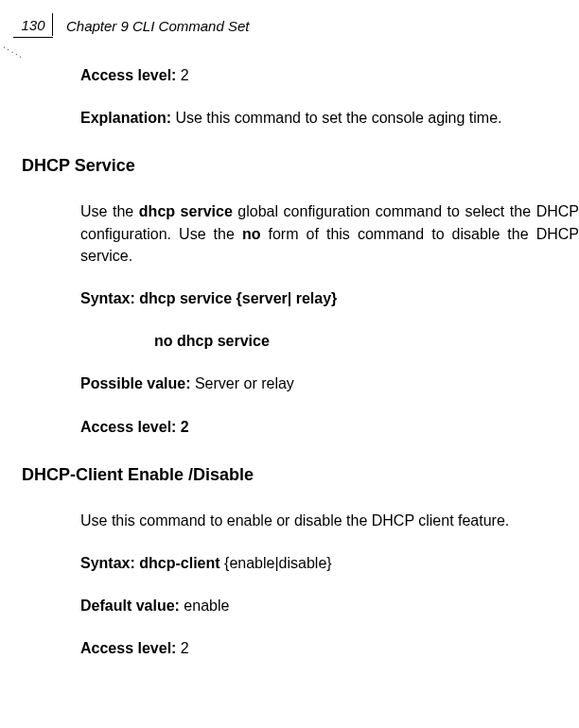 Image resolution: width=579 pixels, height=728 pixels. Describe the element at coordinates (33, 38) in the screenshot. I see `page-number-underline` at that location.